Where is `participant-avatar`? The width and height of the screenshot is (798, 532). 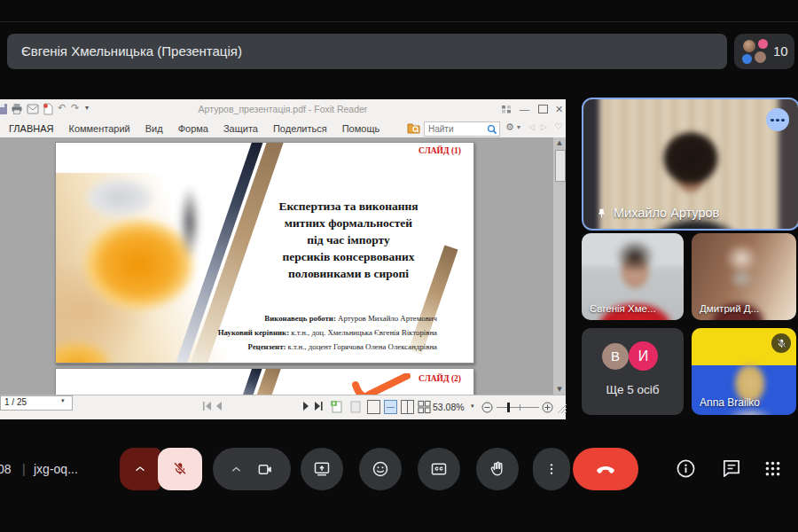 participant-avatar is located at coordinates (761, 57).